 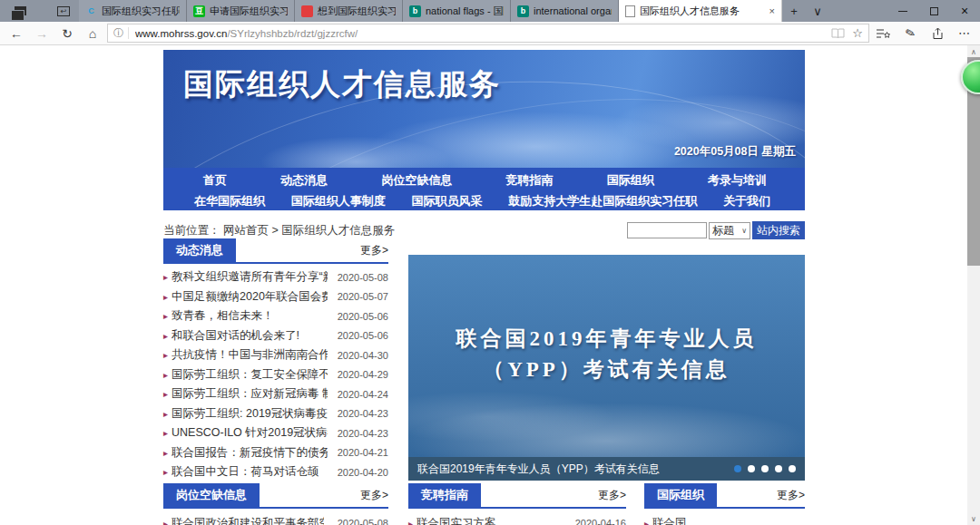 I want to click on add-favorite-star-icon: ☆, so click(x=858, y=33).